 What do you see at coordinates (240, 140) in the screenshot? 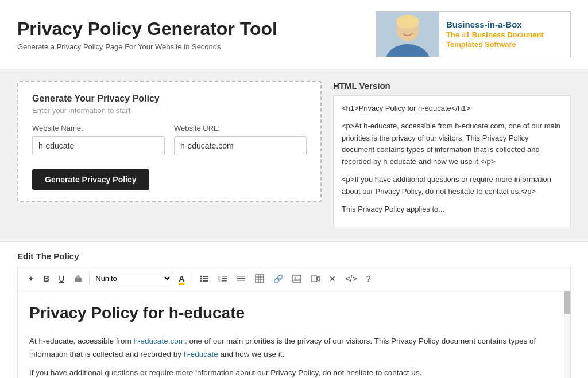
I see `website-url-group: Website URL:` at bounding box center [240, 140].